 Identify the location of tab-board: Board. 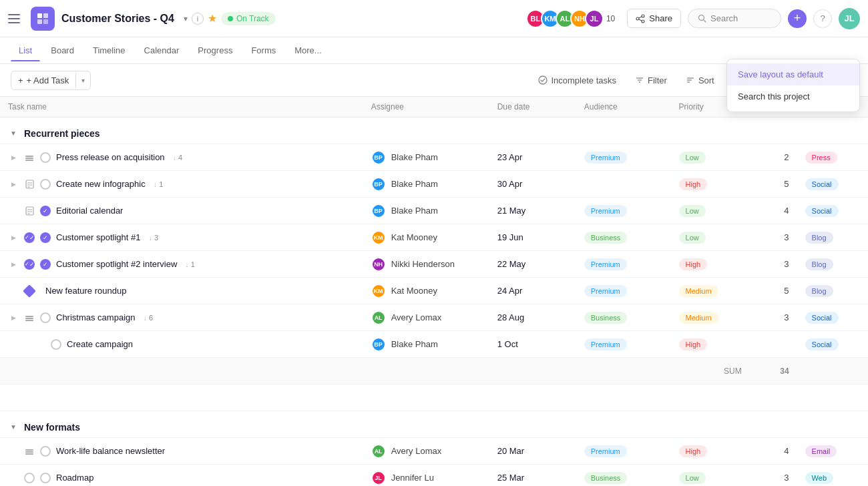
(63, 51).